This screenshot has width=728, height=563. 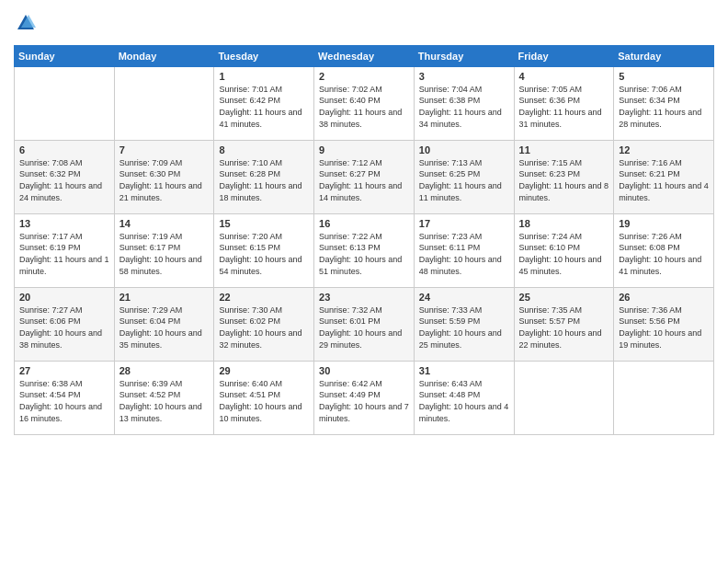 I want to click on day-number: 10, so click(x=464, y=150).